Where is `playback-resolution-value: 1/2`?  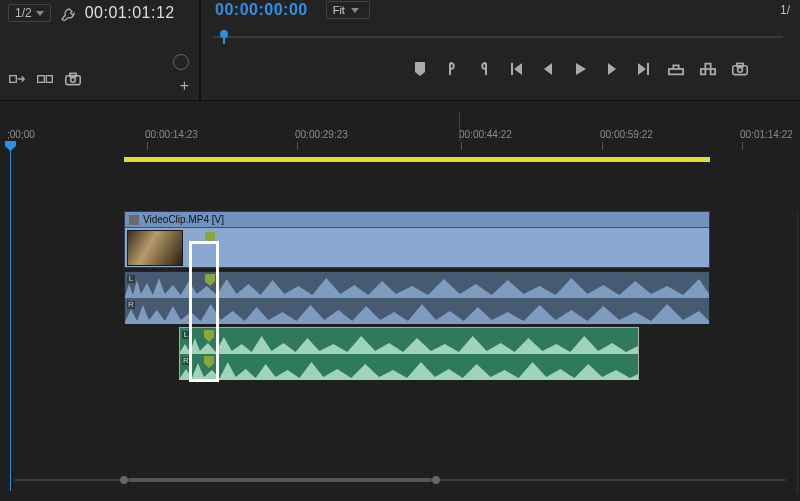 playback-resolution-value: 1/2 is located at coordinates (24, 13).